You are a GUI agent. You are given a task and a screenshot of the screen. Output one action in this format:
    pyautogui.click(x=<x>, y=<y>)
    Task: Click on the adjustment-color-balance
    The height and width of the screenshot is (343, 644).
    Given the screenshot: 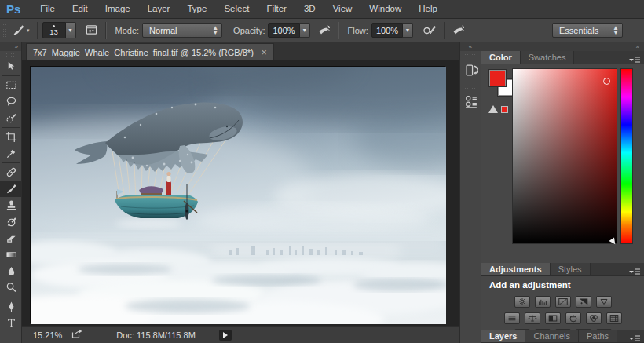 What is the action you would take?
    pyautogui.click(x=532, y=319)
    